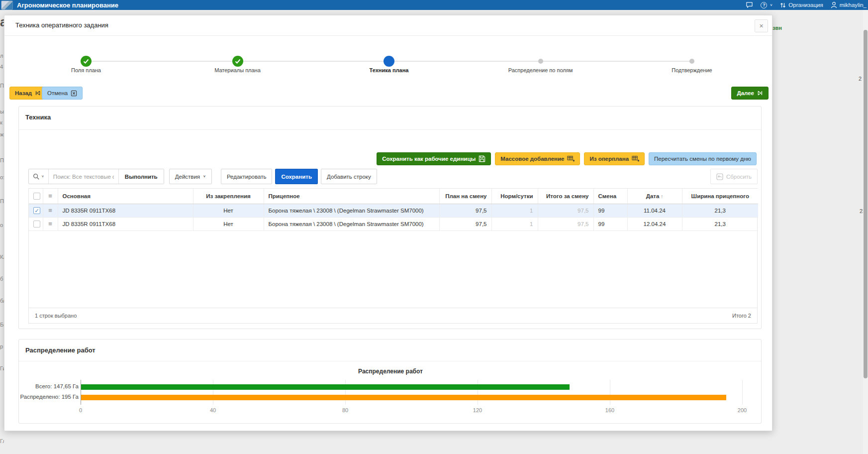 The width and height of the screenshot is (868, 454). Describe the element at coordinates (389, 70) in the screenshot. I see `wizard-step-label: Техника плана` at that location.